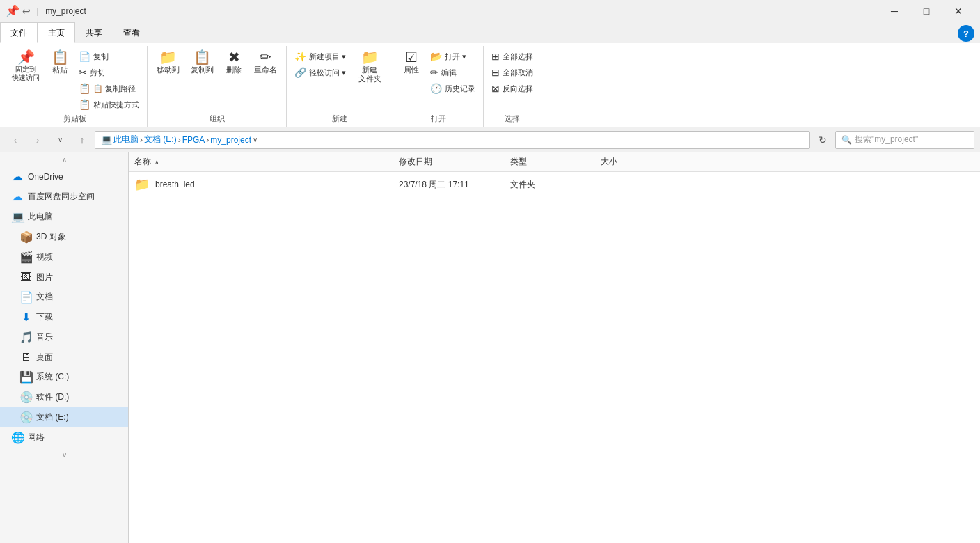  I want to click on new-folder-button: 📁 新建文件夹, so click(370, 67).